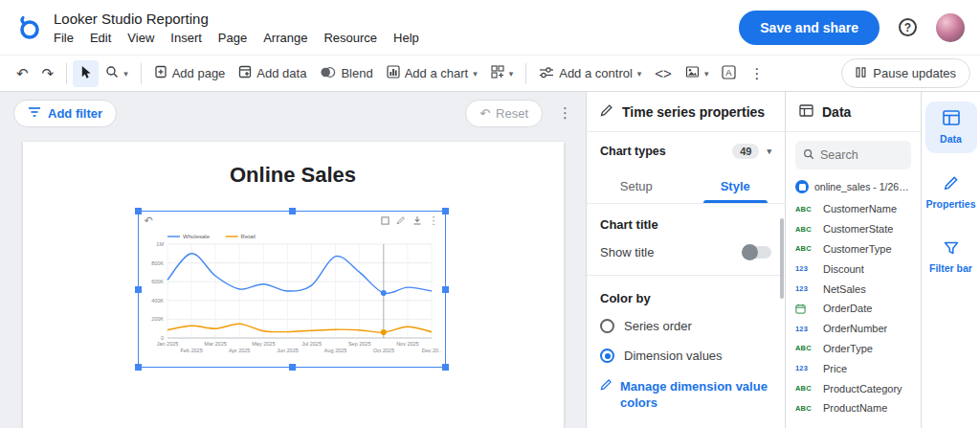  Describe the element at coordinates (100, 38) in the screenshot. I see `menu-edit: Edit` at that location.